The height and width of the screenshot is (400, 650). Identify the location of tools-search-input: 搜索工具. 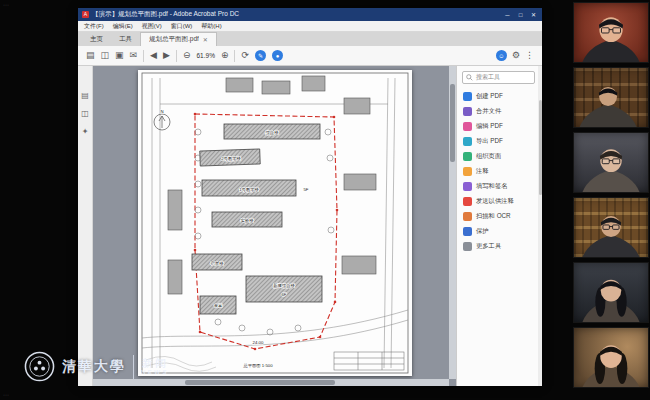
(498, 78).